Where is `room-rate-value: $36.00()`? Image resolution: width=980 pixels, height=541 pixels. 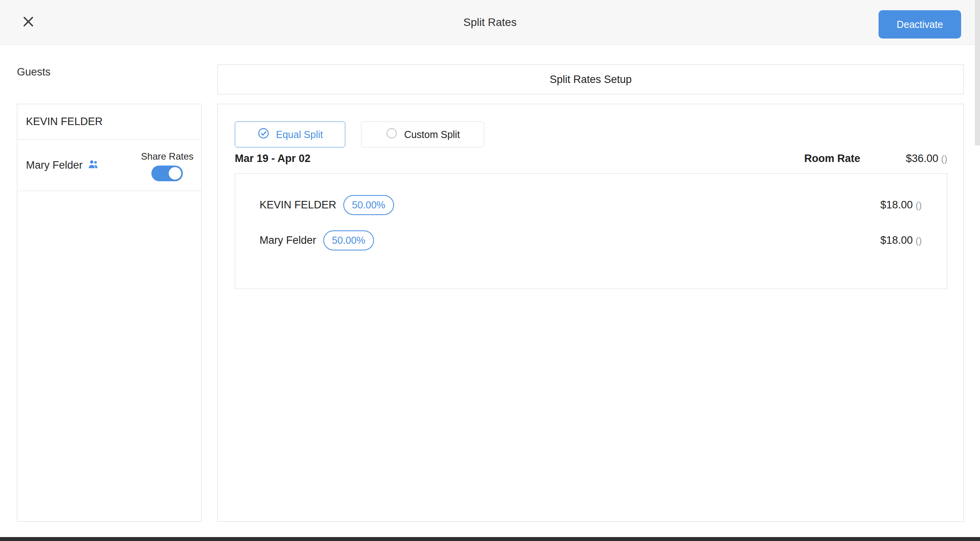
room-rate-value: $36.00() is located at coordinates (927, 159).